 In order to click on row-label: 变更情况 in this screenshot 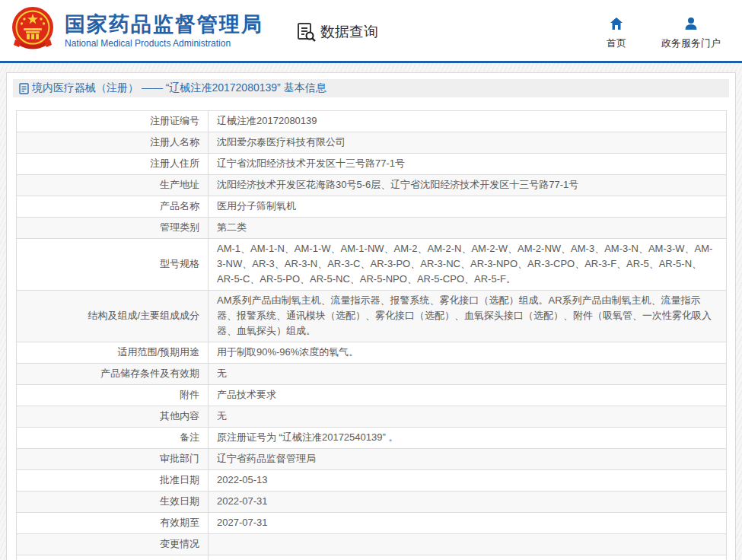, I will do `click(113, 545)`.